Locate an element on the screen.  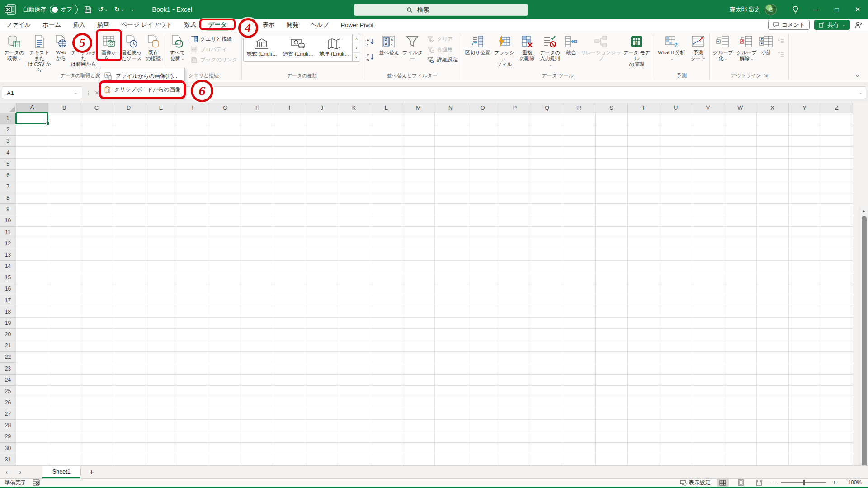
undo-button: ↺⌄ is located at coordinates (103, 9).